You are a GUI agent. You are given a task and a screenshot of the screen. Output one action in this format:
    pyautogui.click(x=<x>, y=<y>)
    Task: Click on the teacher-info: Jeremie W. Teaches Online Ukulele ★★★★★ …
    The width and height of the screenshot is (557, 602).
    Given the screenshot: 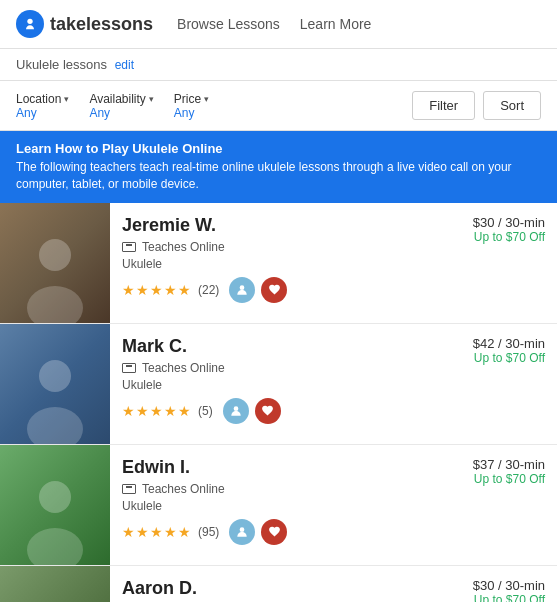 What is the action you would take?
    pyautogui.click(x=288, y=263)
    